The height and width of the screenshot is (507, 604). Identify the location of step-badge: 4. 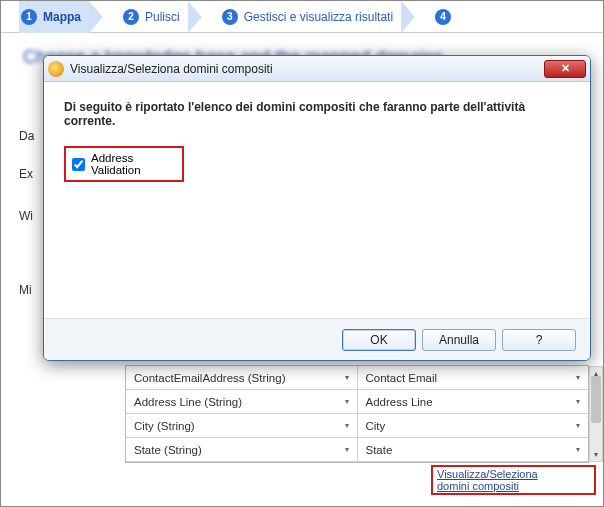
(443, 17).